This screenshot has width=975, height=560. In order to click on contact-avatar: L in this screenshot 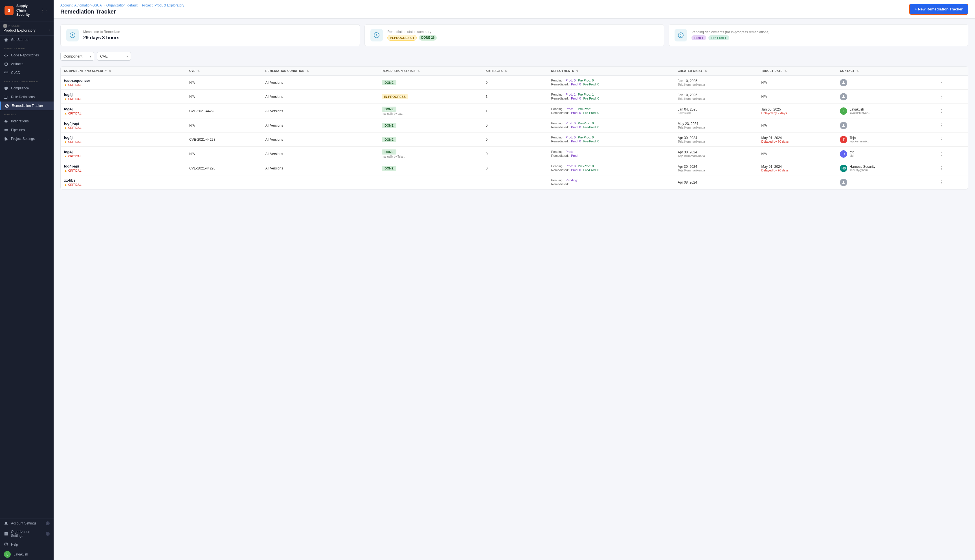, I will do `click(843, 111)`.